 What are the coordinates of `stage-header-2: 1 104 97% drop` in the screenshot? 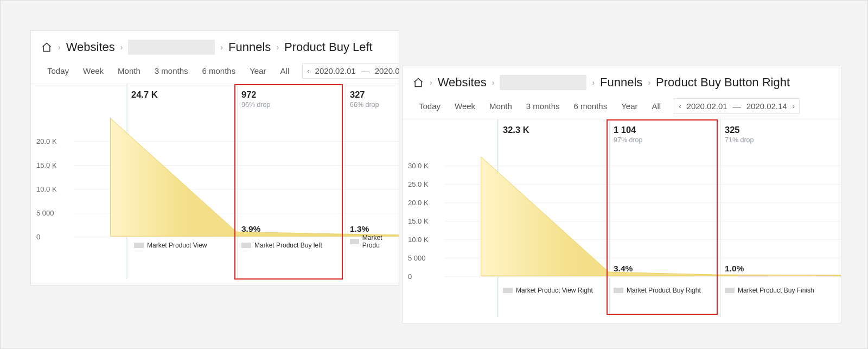 It's located at (628, 135).